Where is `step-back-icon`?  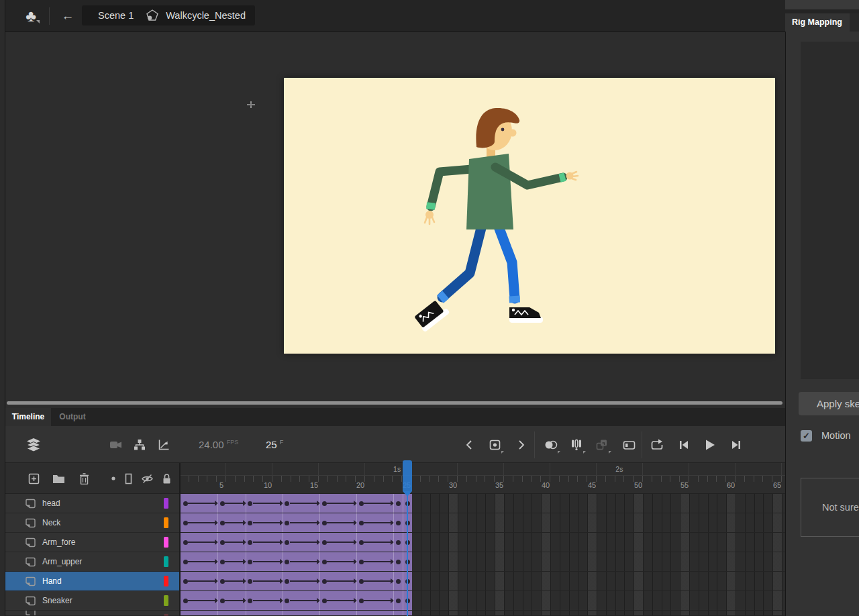 step-back-icon is located at coordinates (684, 445).